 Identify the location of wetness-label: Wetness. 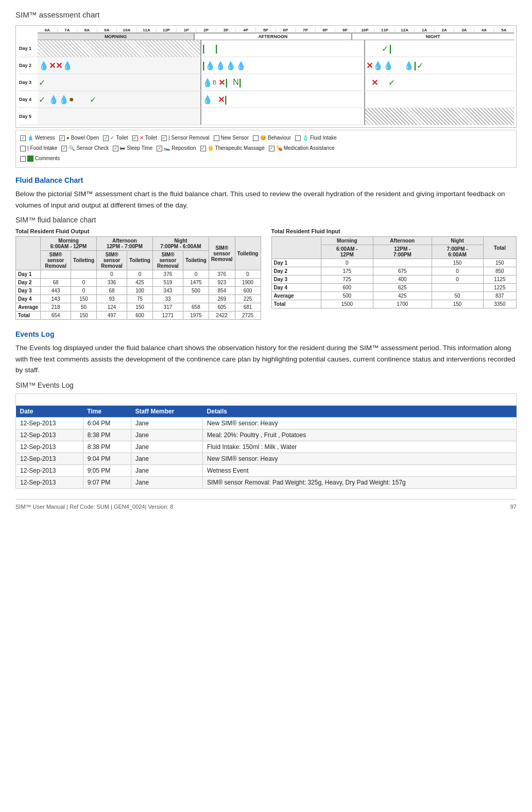
(45, 138).